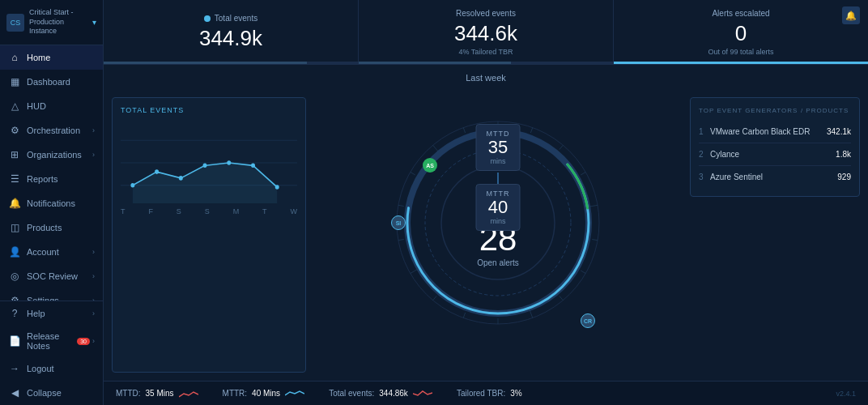 This screenshot has height=405, width=868. What do you see at coordinates (52, 252) in the screenshot?
I see `sidebar-item-account: 👤 Account ›` at bounding box center [52, 252].